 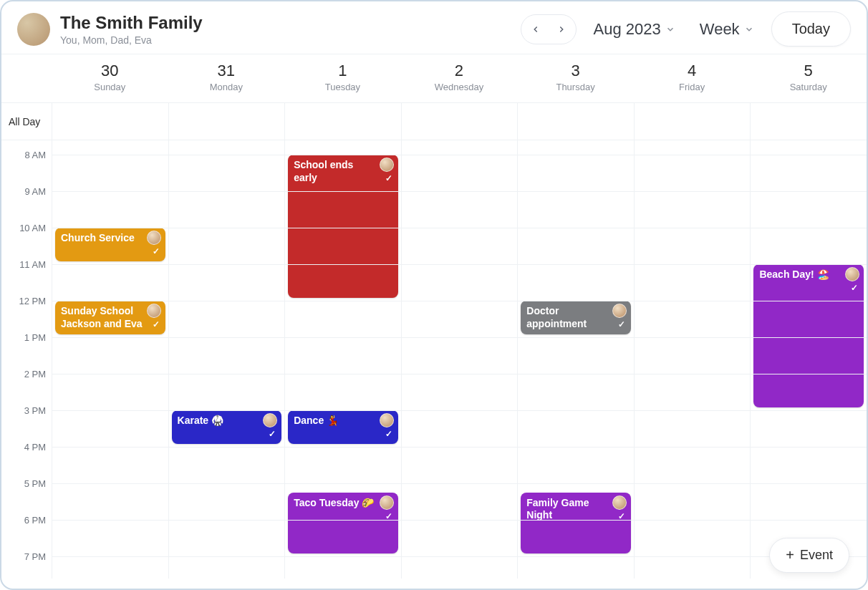 What do you see at coordinates (343, 226) in the screenshot?
I see `calendar-event: School ends early✓` at bounding box center [343, 226].